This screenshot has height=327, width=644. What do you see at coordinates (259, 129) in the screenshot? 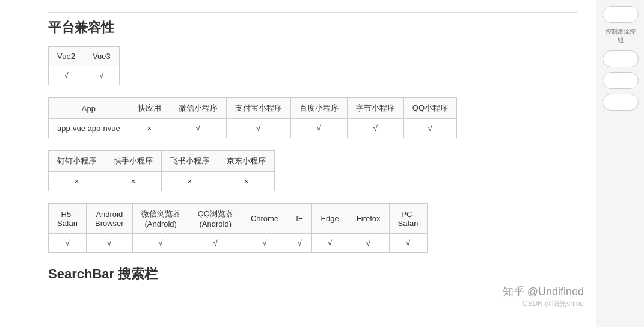
I see `zhifubao-val: √` at bounding box center [259, 129].